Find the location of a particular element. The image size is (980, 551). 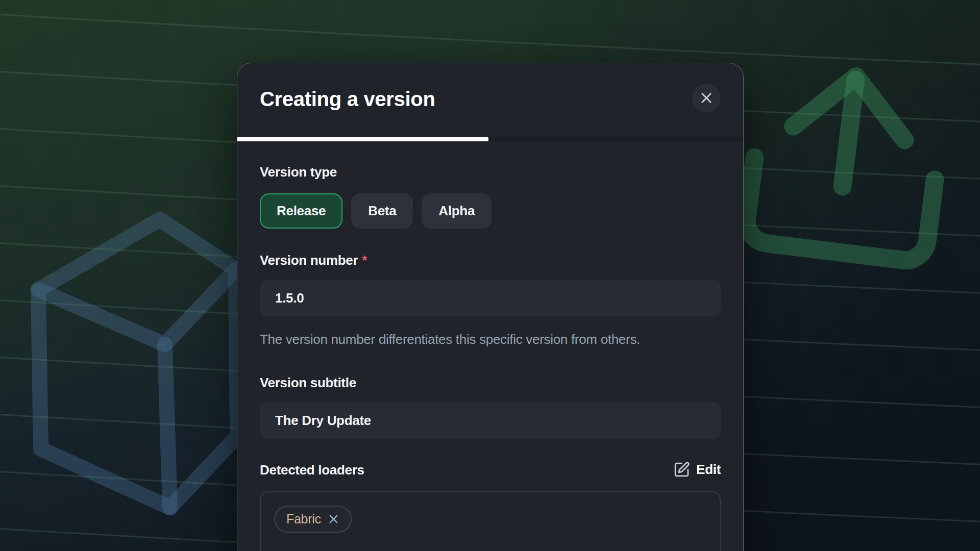

version-number-label-row: Version number * is located at coordinates (490, 260).